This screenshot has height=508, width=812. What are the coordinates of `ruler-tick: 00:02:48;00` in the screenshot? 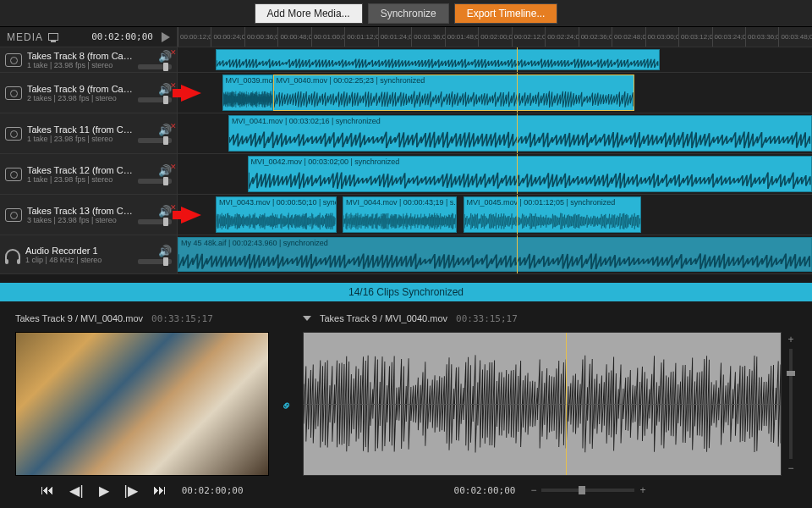 It's located at (628, 37).